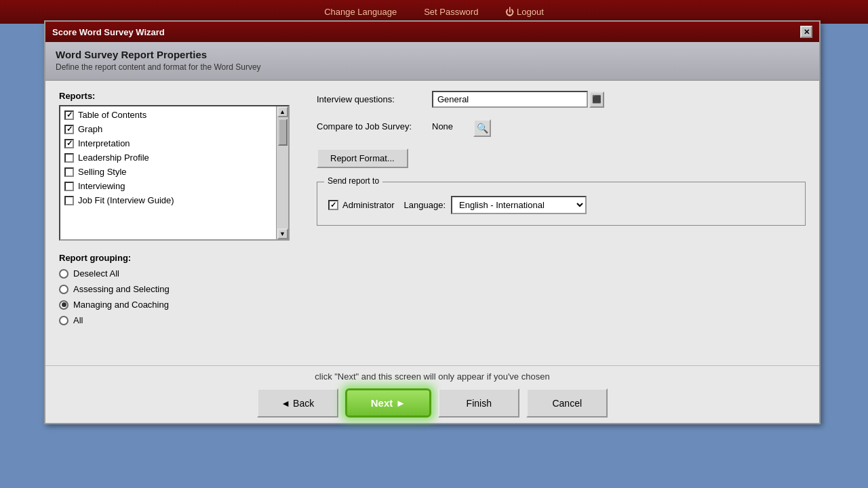 This screenshot has height=488, width=868. What do you see at coordinates (518, 99) in the screenshot?
I see `interview-questions-input-box: General ⬛` at bounding box center [518, 99].